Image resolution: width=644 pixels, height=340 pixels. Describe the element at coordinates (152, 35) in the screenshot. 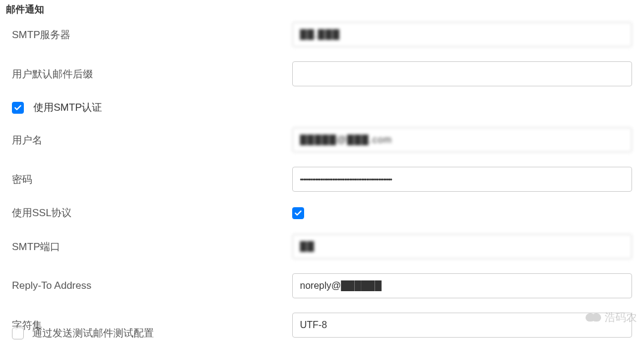

I see `smtp-server-label: SMTP服务器` at that location.